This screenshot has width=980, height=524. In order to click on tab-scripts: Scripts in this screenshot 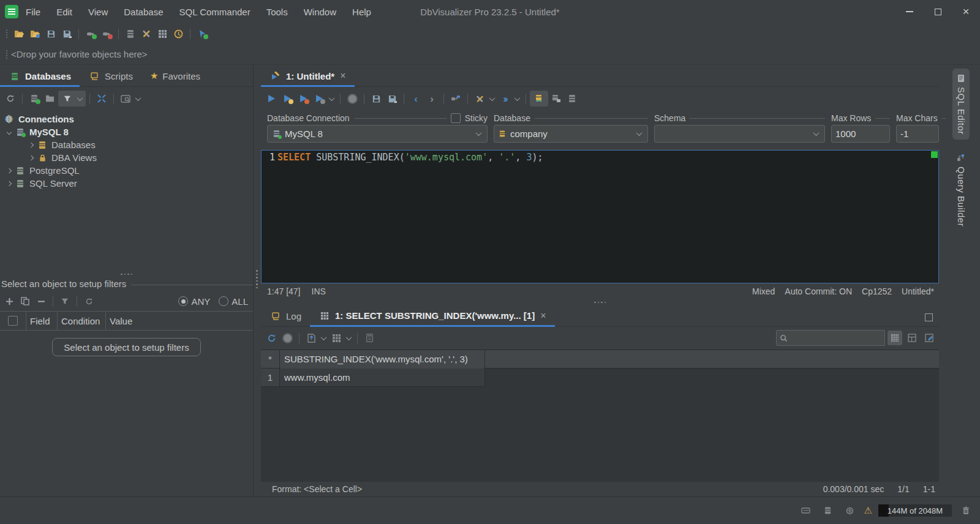, I will do `click(110, 78)`.